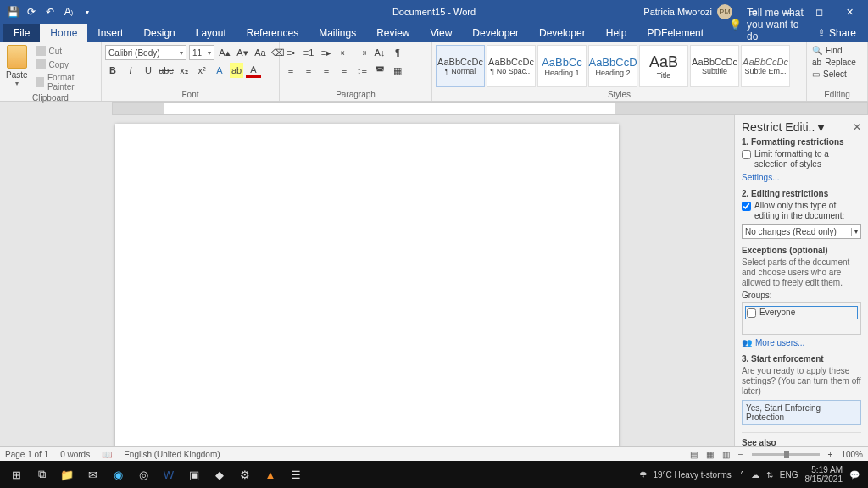 This screenshot has width=868, height=488. I want to click on zoom-out-icon: −, so click(741, 454).